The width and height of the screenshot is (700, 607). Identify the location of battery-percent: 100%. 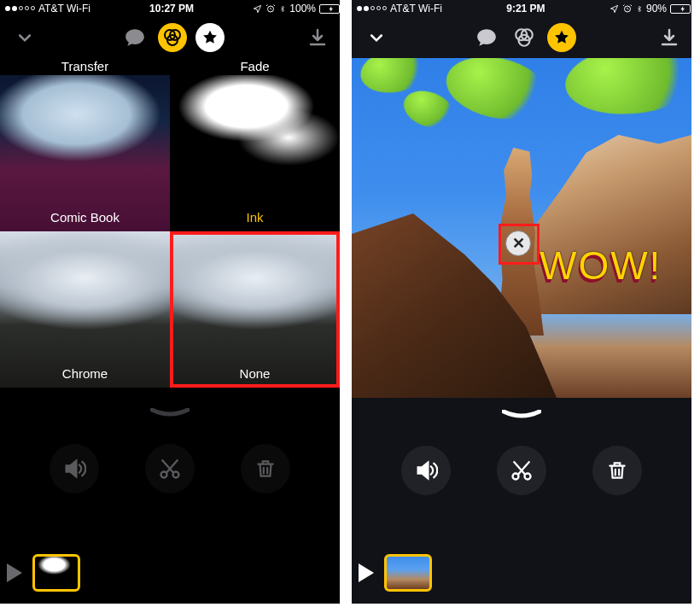
(302, 9).